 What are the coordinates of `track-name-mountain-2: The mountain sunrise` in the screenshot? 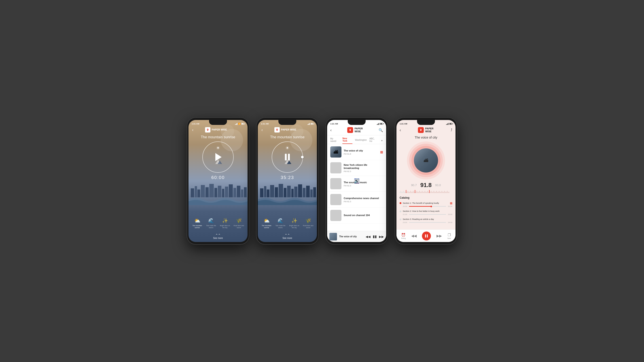 It's located at (266, 227).